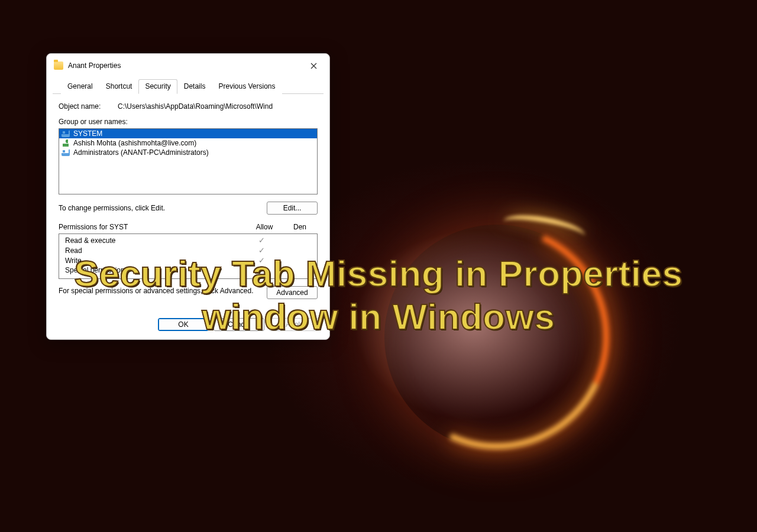 The width and height of the screenshot is (757, 532). Describe the element at coordinates (160, 291) in the screenshot. I see `advanced-hint: For special permissions or advanced sett…` at that location.